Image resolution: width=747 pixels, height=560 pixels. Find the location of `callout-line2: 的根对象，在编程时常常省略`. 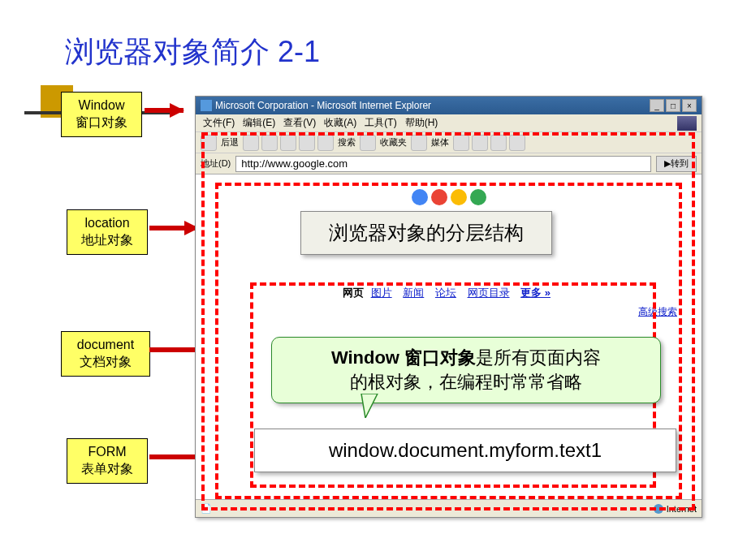

callout-line2: 的根对象，在编程时常常省略 is located at coordinates (466, 382).